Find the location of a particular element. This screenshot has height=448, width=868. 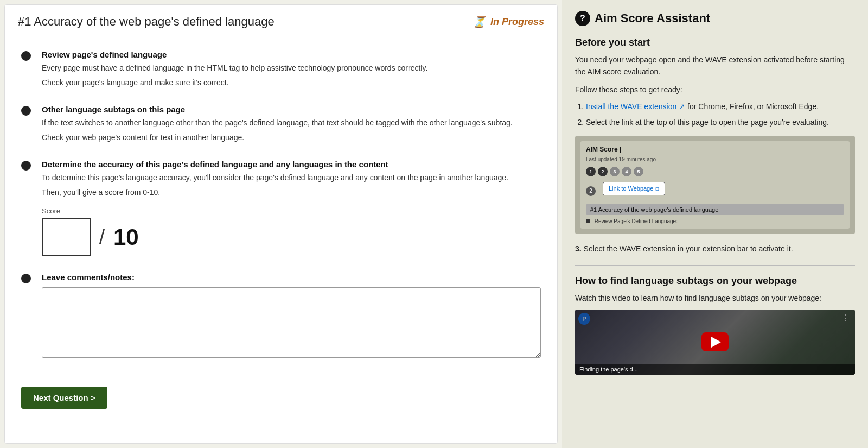

preview-inner: AIM Score | Last updated 19 minutes ago … is located at coordinates (715, 185).